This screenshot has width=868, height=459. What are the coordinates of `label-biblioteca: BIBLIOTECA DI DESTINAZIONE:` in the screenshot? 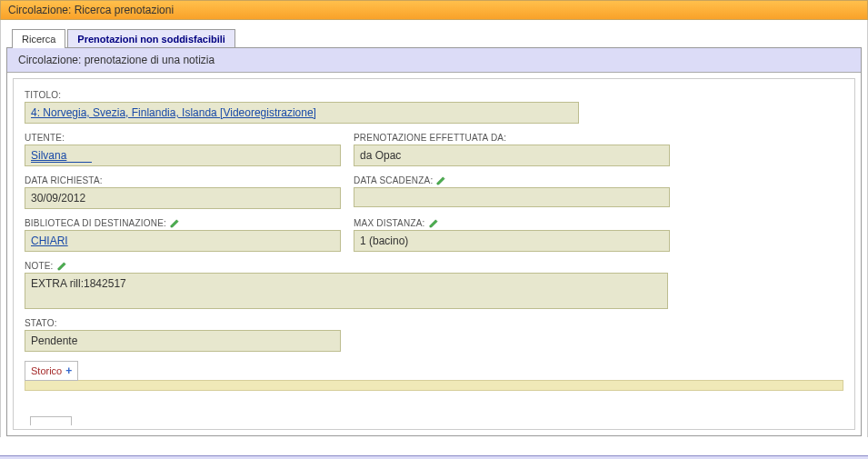 It's located at (183, 224).